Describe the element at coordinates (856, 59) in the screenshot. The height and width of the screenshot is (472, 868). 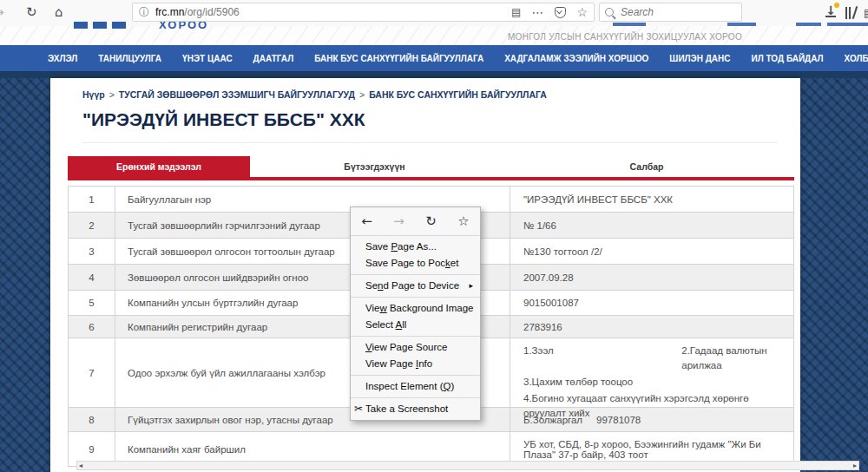
I see `nav-item-contact: ХОЛБОО БАРИХ` at that location.